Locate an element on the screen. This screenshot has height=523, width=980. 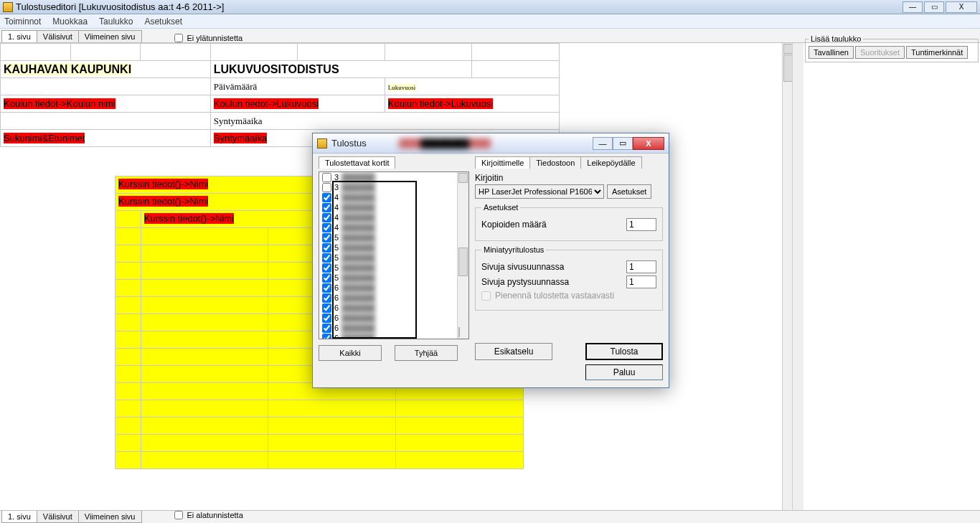
label-pages-down: Sivuja pystysuunnassa is located at coordinates (525, 282).